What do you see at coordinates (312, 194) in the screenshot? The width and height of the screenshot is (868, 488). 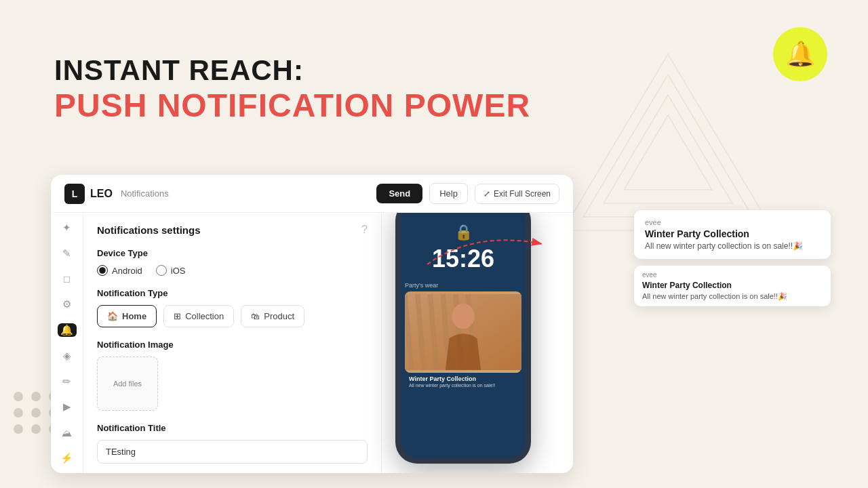 I see `card-header: L LEO Notifications Send Help ⤢ Exit Ful…` at bounding box center [312, 194].